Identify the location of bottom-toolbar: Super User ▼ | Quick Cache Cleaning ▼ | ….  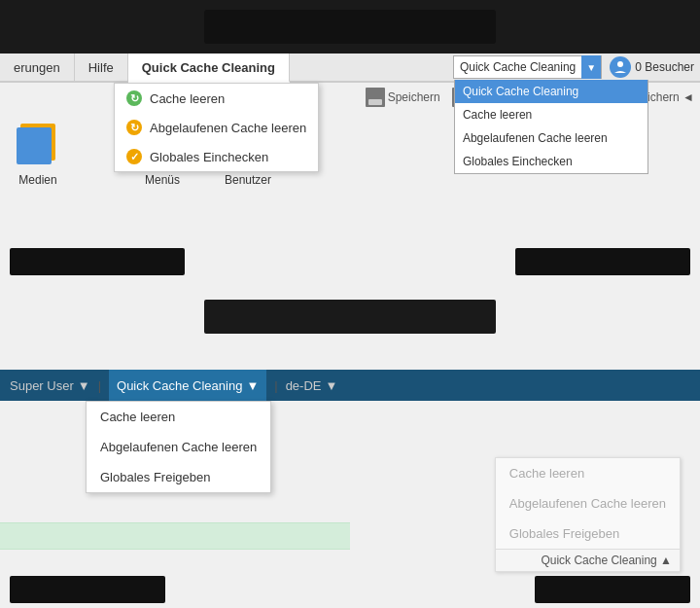
(350, 385).